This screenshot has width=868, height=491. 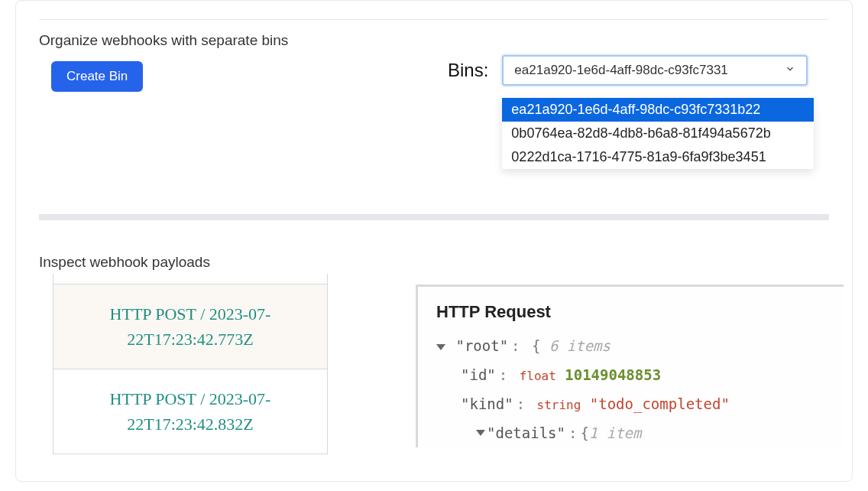 I want to click on bins-option: 0b0764ea-82d8-4db8-b6a8-81f494a5672b, so click(x=658, y=133).